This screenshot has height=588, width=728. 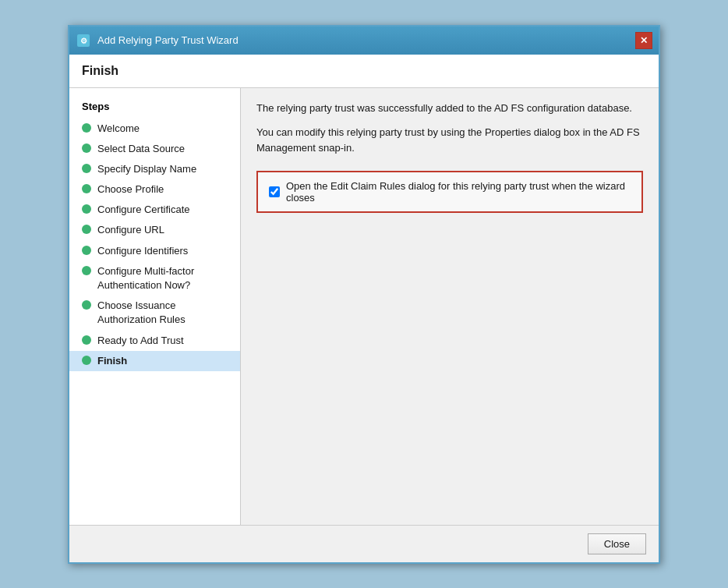 What do you see at coordinates (154, 251) in the screenshot?
I see `sidebar-item-configure-identifiers: Configure Identifiers` at bounding box center [154, 251].